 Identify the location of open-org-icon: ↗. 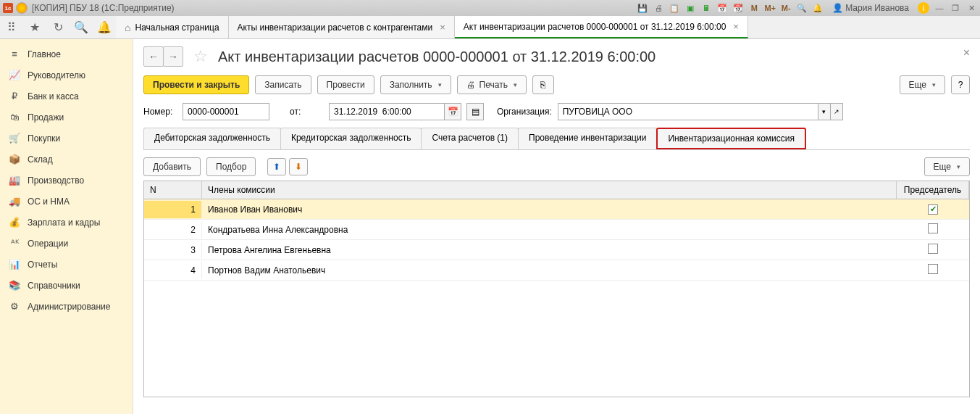
(837, 112).